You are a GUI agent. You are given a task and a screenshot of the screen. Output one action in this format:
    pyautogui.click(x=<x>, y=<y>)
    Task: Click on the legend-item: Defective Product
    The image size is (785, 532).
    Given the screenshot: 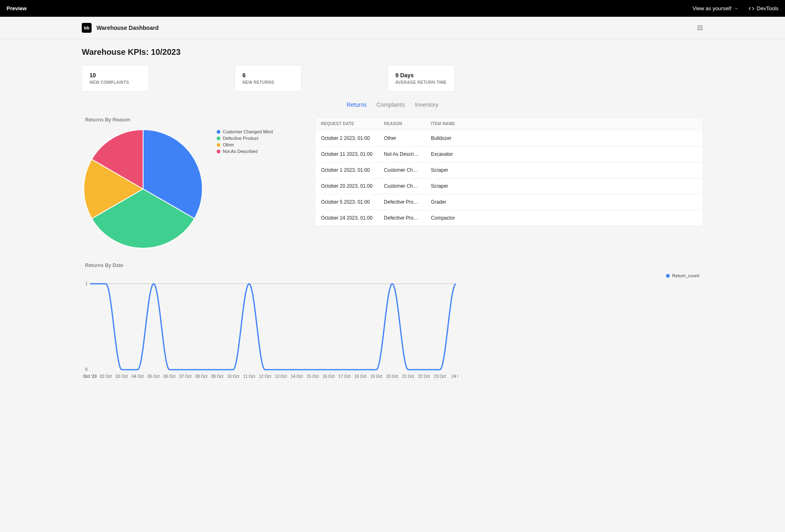 What is the action you would take?
    pyautogui.click(x=244, y=138)
    